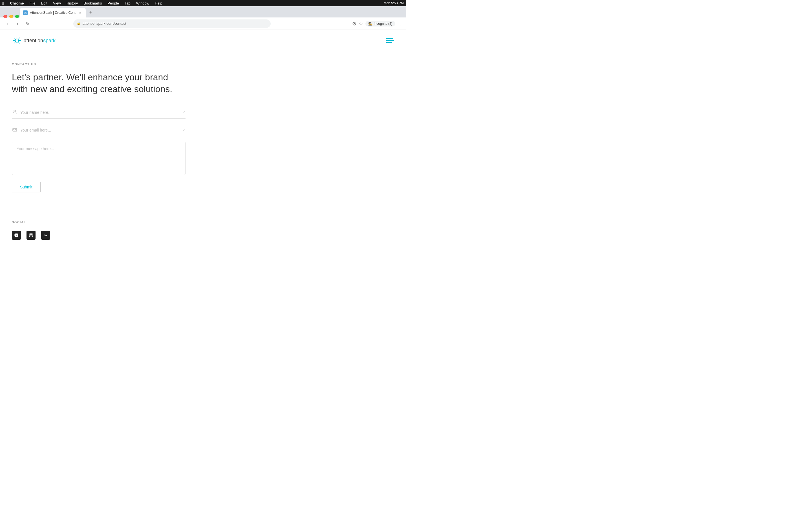  I want to click on menu-chrome: Chrome, so click(17, 3).